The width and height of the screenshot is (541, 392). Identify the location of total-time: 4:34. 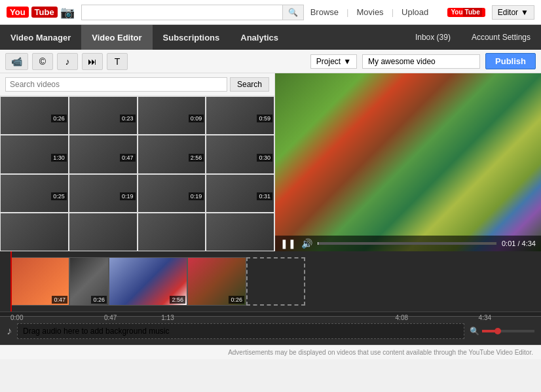
(529, 243).